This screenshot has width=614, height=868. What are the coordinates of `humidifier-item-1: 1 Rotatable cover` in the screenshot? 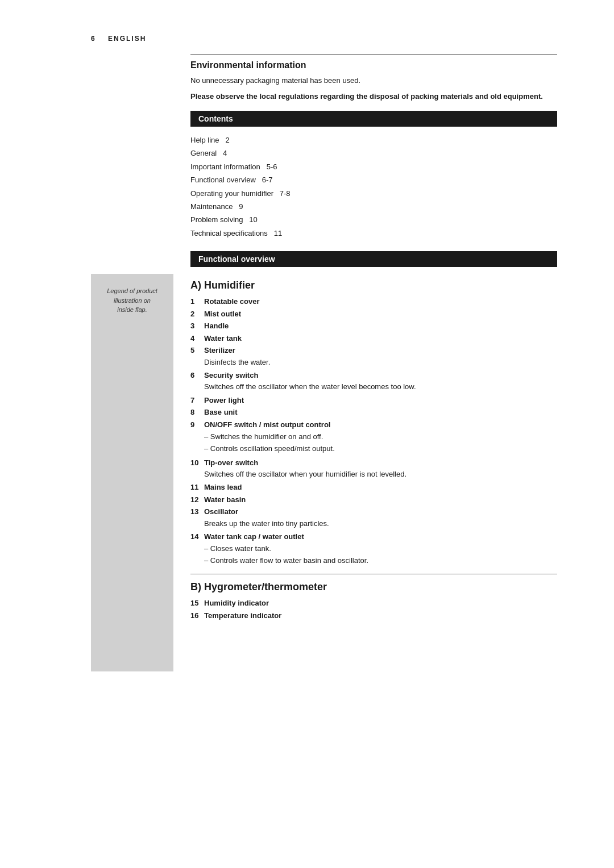 It's located at (374, 302).